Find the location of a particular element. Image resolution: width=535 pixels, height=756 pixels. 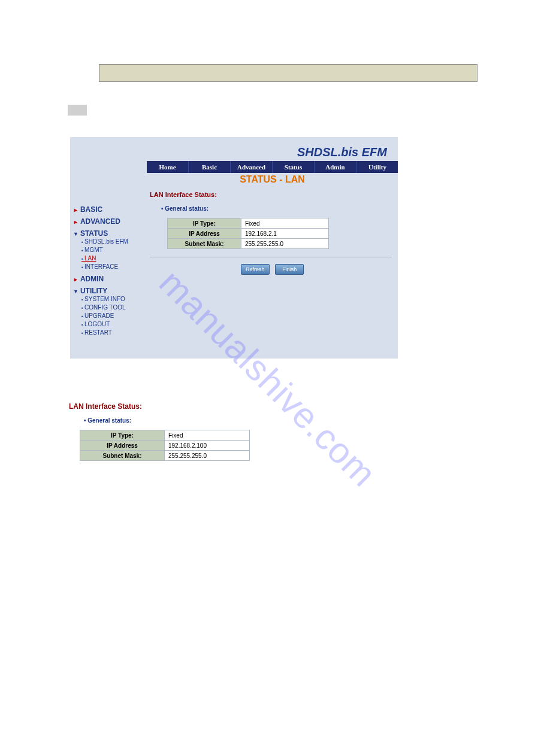

sidebar-status-label: STATUS is located at coordinates (94, 233).